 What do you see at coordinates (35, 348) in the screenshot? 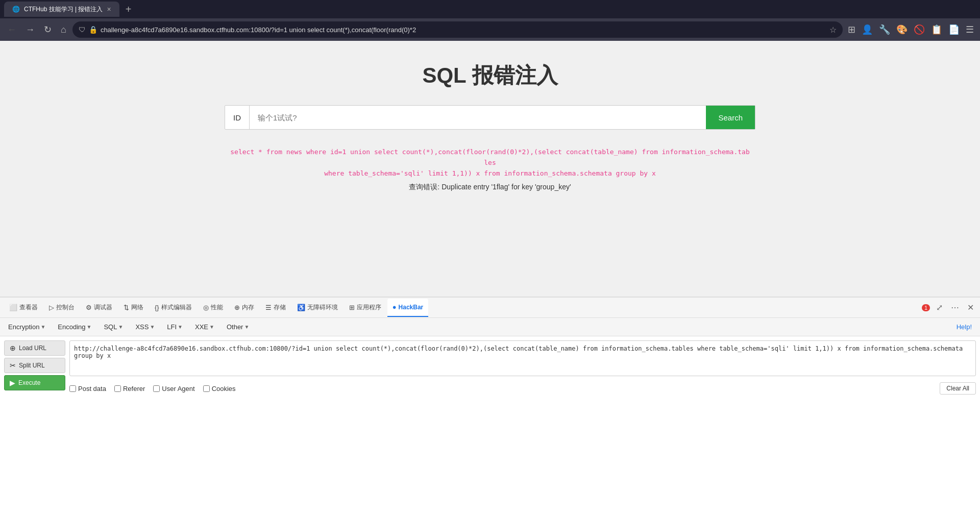
I see `load-url-button: ⊕ Load URL` at bounding box center [35, 348].